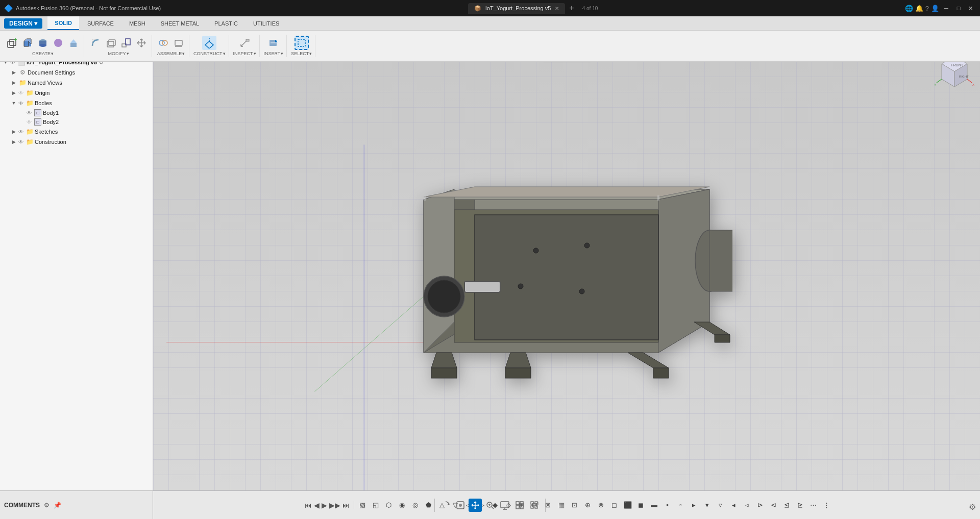 The image size is (980, 519). What do you see at coordinates (557, 8) in the screenshot?
I see `file-tab-close: ✕` at bounding box center [557, 8].